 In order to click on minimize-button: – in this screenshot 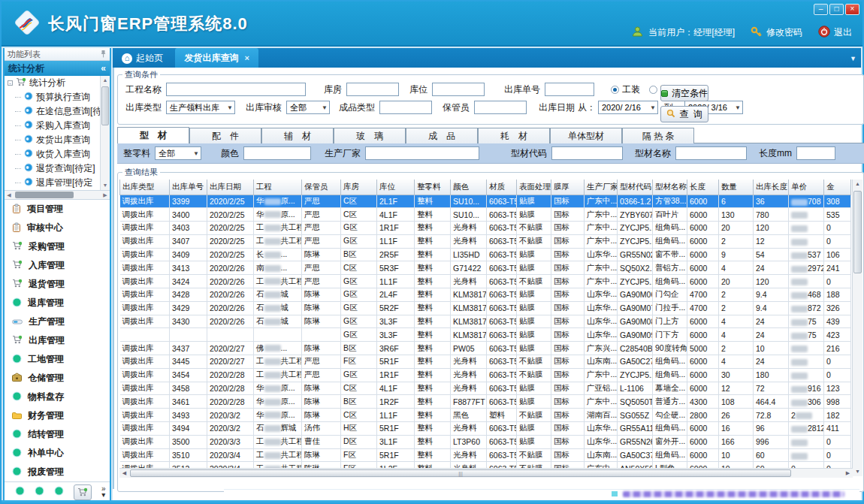, I will do `click(820, 9)`.